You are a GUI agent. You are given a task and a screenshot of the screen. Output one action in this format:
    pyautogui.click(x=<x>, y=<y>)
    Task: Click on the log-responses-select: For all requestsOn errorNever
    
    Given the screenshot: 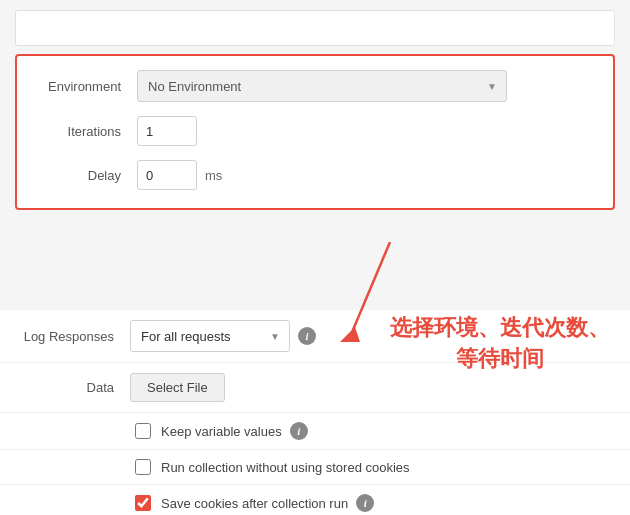 What is the action you would take?
    pyautogui.click(x=210, y=336)
    